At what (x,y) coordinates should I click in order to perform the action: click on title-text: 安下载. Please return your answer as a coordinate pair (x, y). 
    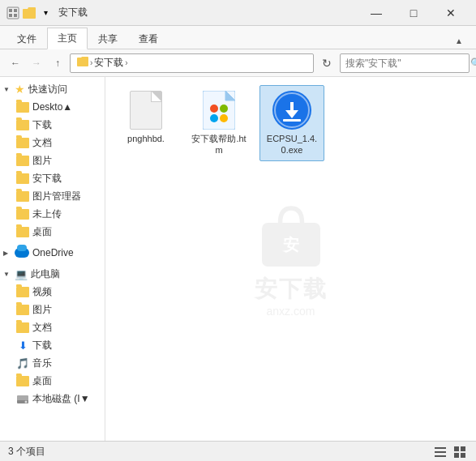
    Looking at the image, I should click on (73, 13).